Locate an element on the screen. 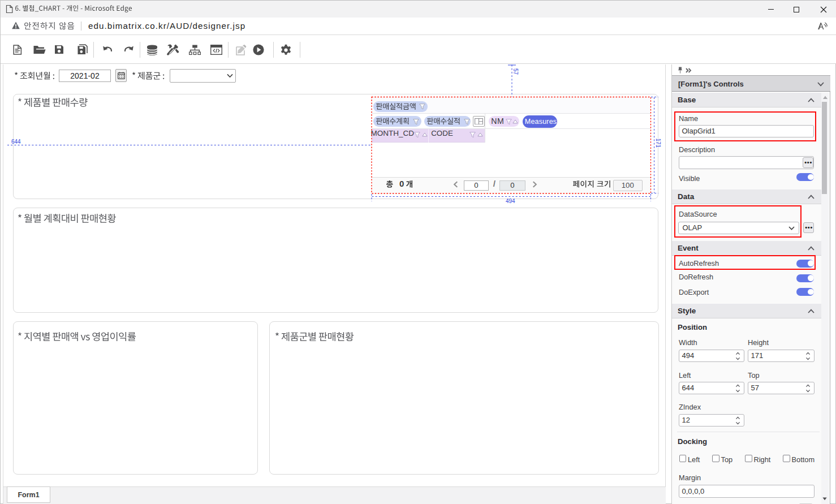  svg-text: 644 is located at coordinates (16, 141).